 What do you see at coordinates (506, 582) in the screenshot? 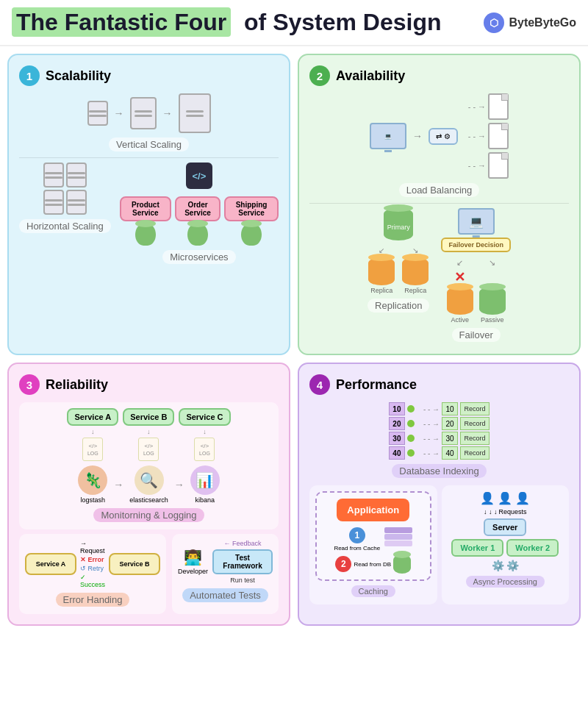
I see `async-label: Async Processing` at bounding box center [506, 582].